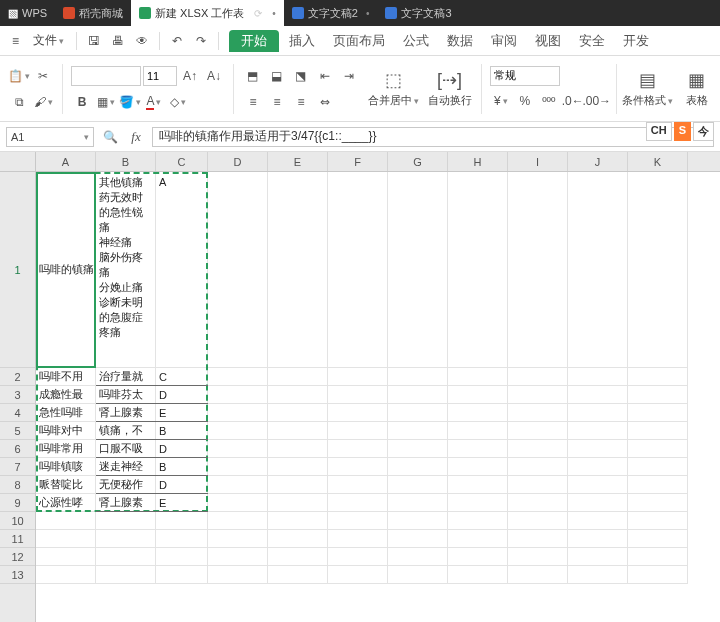 Image resolution: width=720 pixels, height=622 pixels. What do you see at coordinates (349, 76) in the screenshot?
I see `indent-increase-icon: ⇥` at bounding box center [349, 76].